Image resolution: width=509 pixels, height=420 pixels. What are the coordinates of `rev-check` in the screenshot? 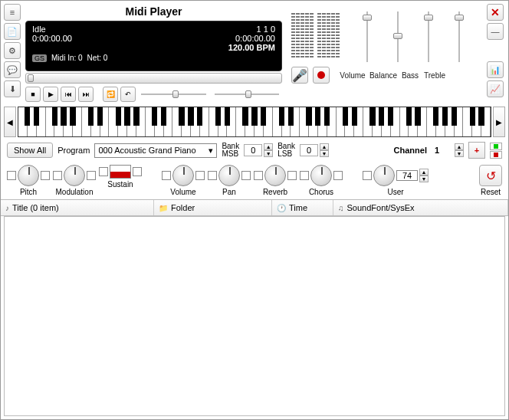 It's located at (258, 176).